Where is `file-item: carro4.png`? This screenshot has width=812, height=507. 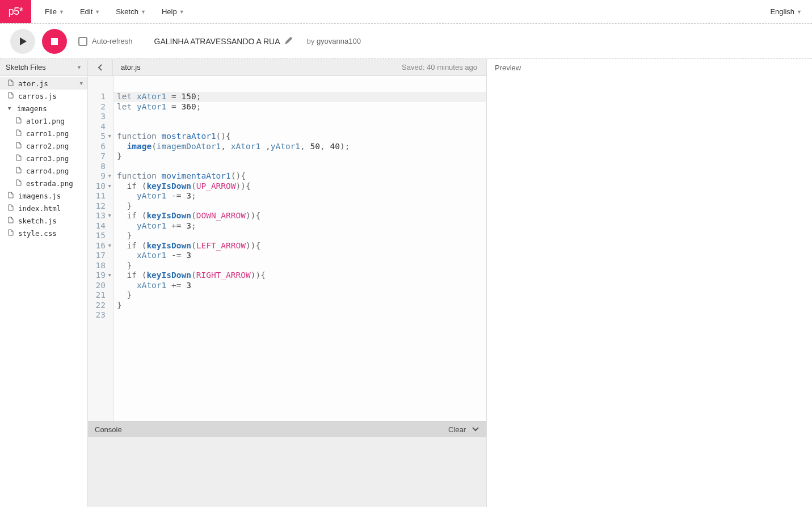 file-item: carro4.png is located at coordinates (44, 171).